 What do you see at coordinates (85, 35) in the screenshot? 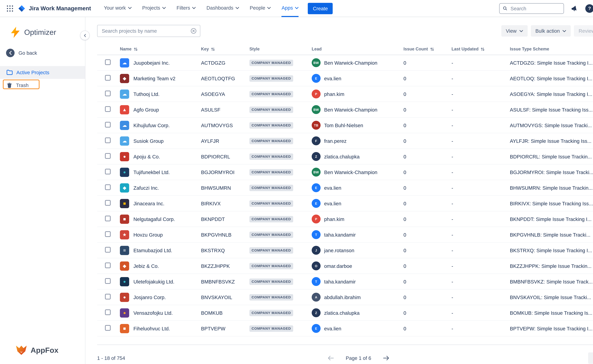
I see `chevron-left-icon` at bounding box center [85, 35].